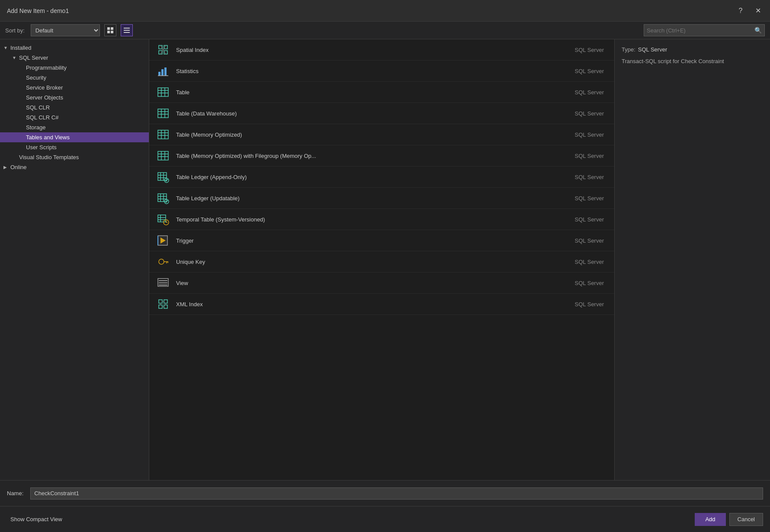  I want to click on list-item: XML Index SQL Server, so click(382, 304).